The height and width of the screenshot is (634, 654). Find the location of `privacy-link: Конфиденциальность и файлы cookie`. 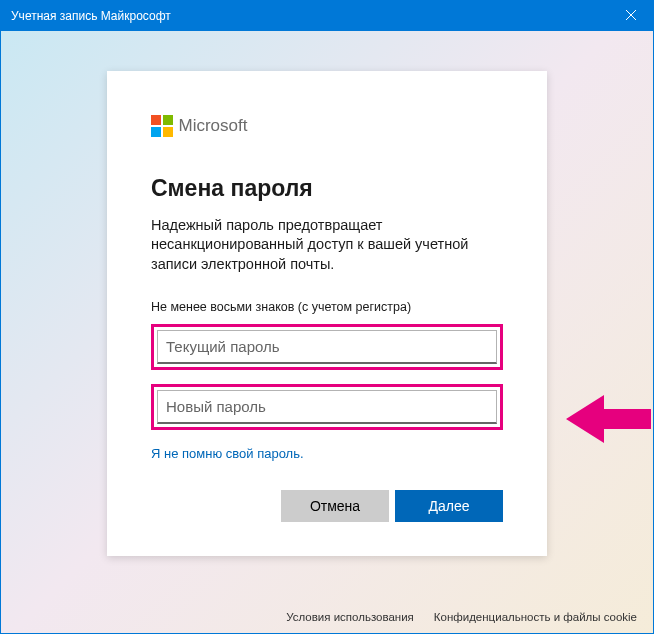

privacy-link: Конфиденциальность и файлы cookie is located at coordinates (536, 617).